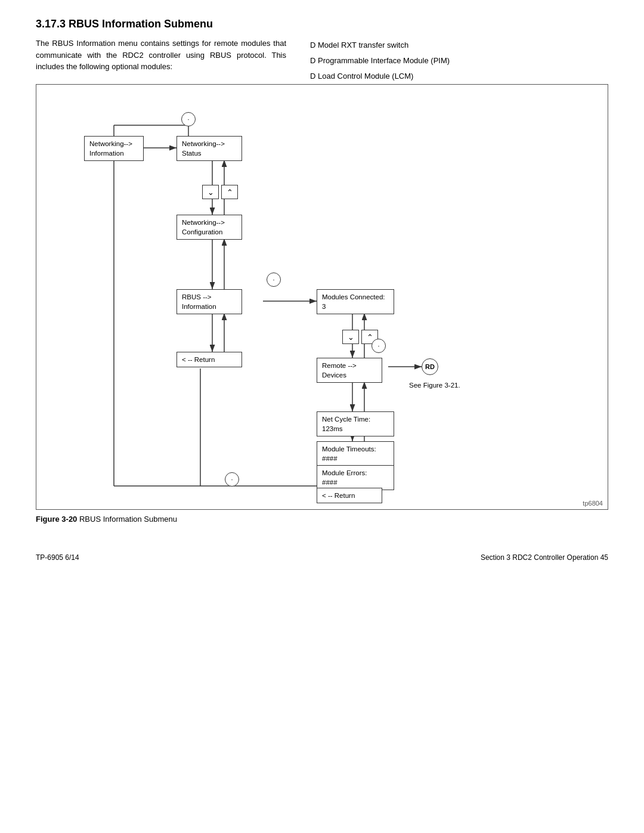 The image size is (644, 833). Describe the element at coordinates (593, 503) in the screenshot. I see `watermark: tp6804` at that location.